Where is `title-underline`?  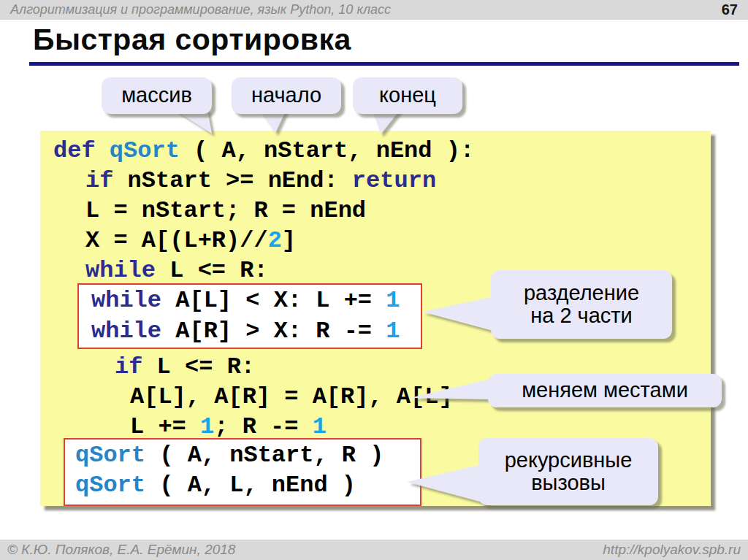
title-underline is located at coordinates (384, 64).